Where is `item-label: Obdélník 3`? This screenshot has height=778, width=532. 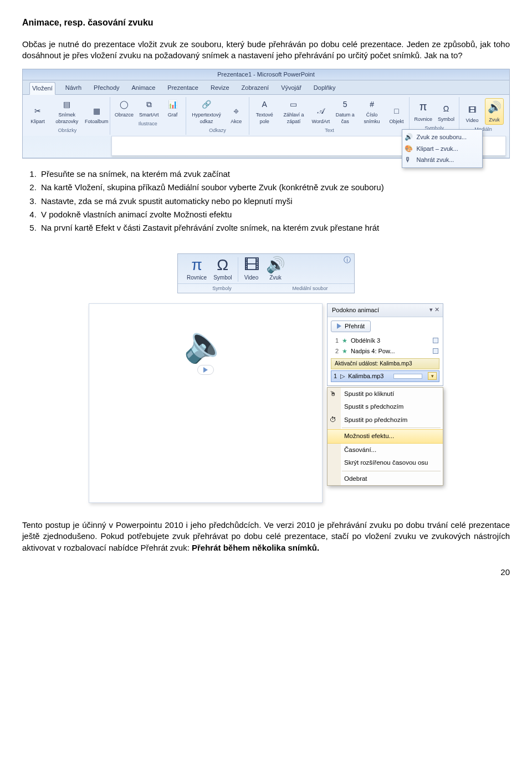 item-label: Obdélník 3 is located at coordinates (366, 340).